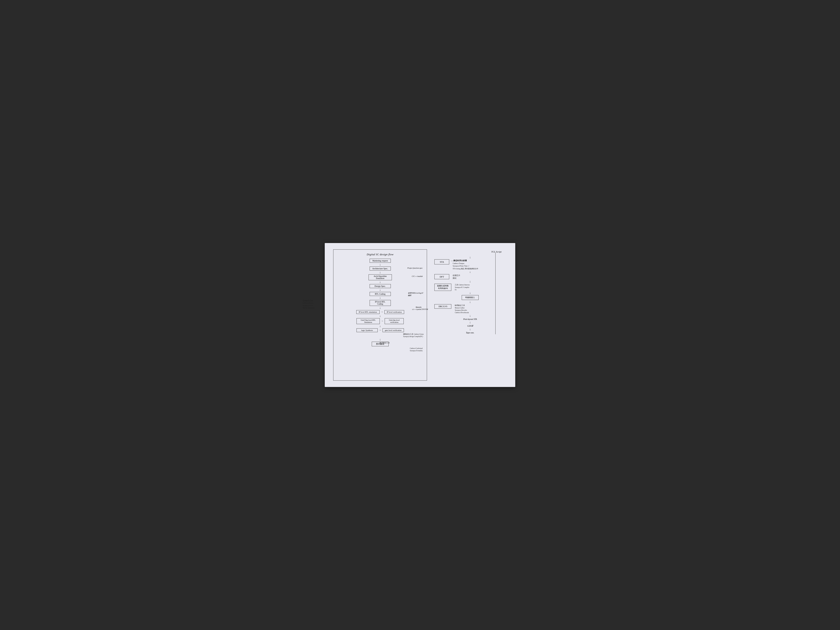  Describe the element at coordinates (470, 319) in the screenshot. I see `text-post-layout-sta: Post-layout STA` at that location.